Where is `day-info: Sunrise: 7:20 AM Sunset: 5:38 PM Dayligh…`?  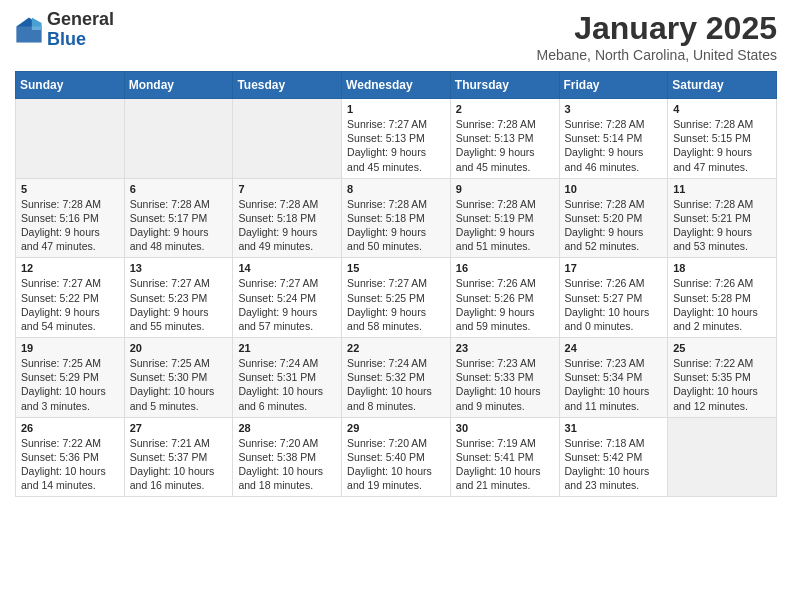 day-info: Sunrise: 7:20 AM Sunset: 5:38 PM Dayligh… is located at coordinates (287, 464).